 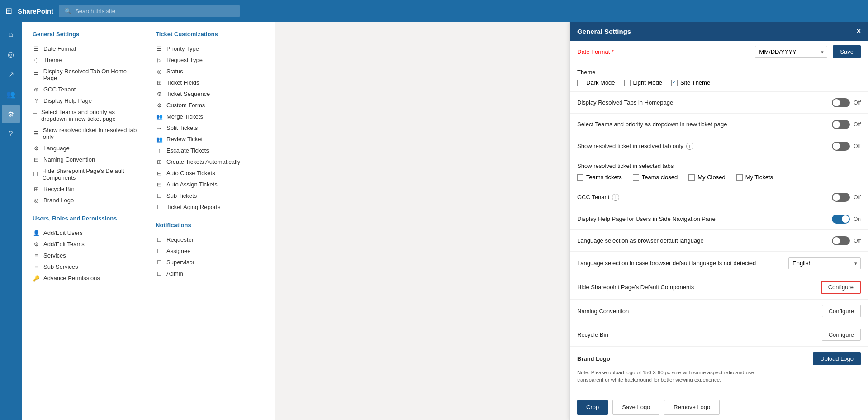 I want to click on tab-teams-tickets: Teams tickets, so click(x=600, y=177).